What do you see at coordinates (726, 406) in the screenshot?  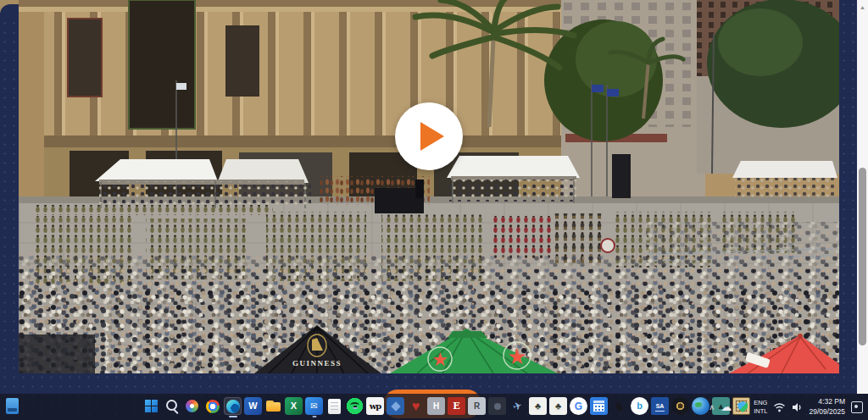 I see `onedrive-cloud-icon: ☁` at bounding box center [726, 406].